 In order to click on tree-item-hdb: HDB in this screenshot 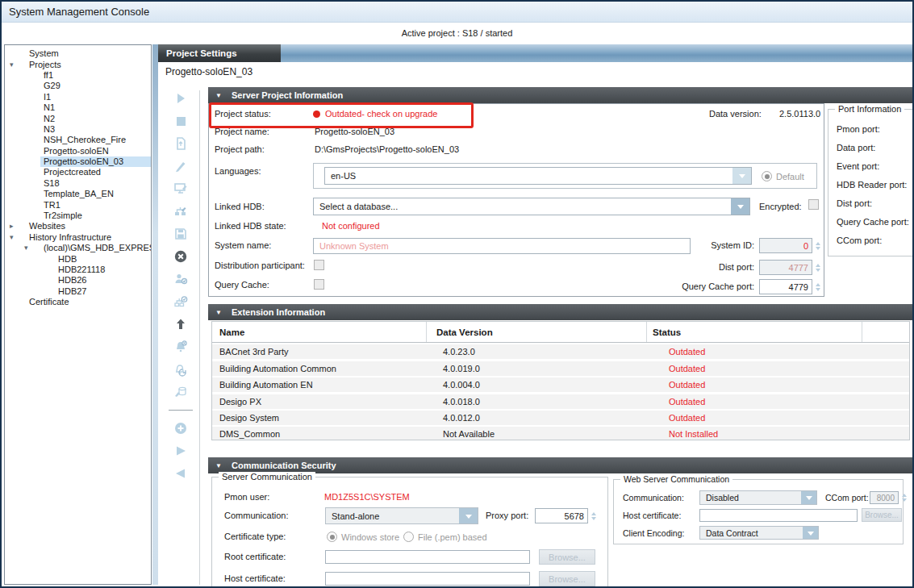, I will do `click(77, 258)`.